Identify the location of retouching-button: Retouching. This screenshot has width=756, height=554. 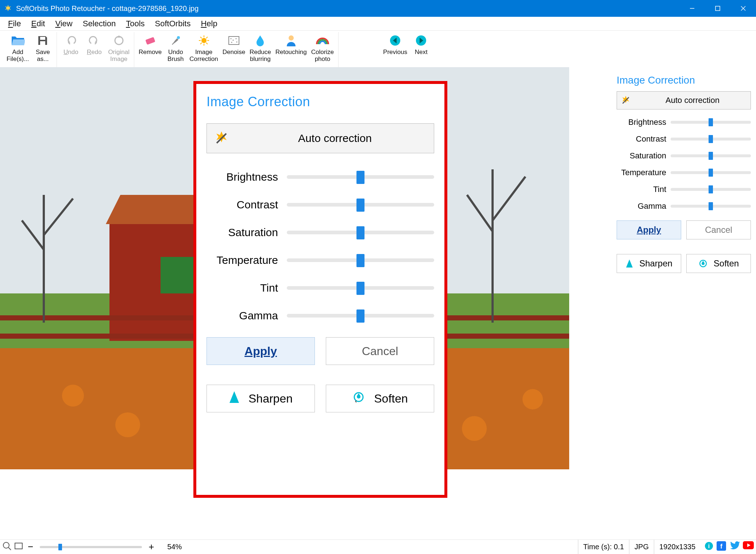
(291, 50).